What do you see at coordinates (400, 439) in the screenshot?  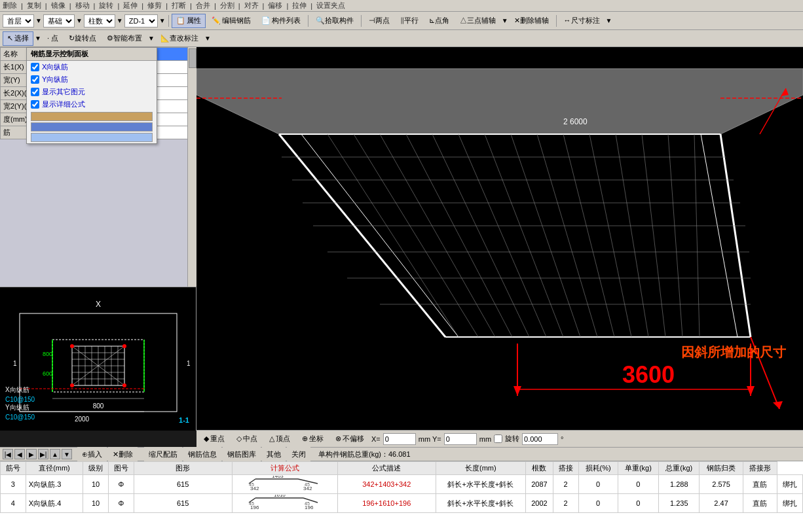 I see `x-input` at bounding box center [400, 439].